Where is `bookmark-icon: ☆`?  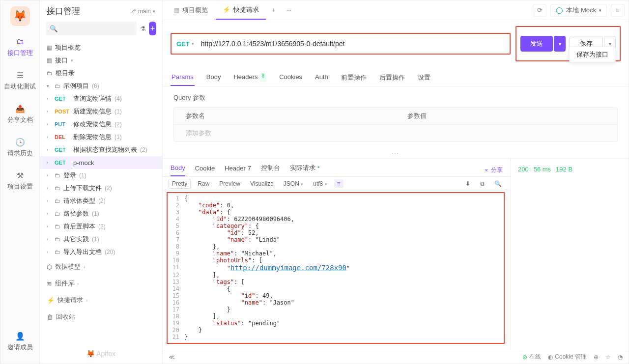
bookmark-icon: ☆ is located at coordinates (608, 357).